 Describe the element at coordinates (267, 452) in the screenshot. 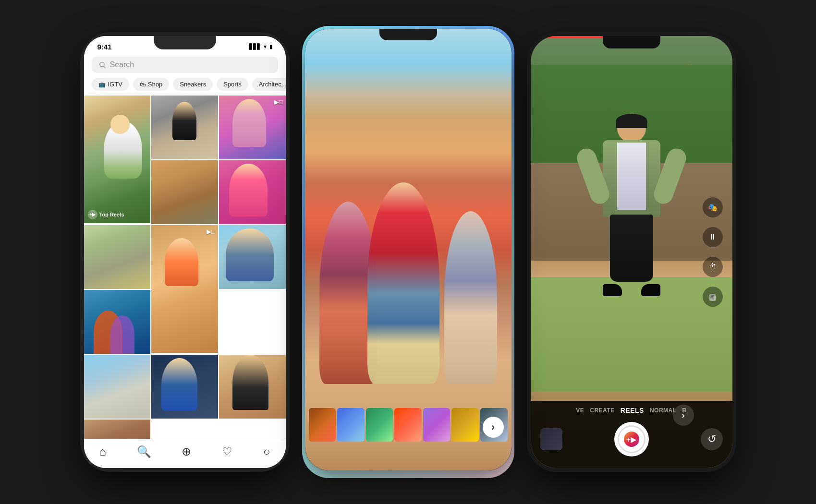

I see `nav-profile-icon: ○` at that location.